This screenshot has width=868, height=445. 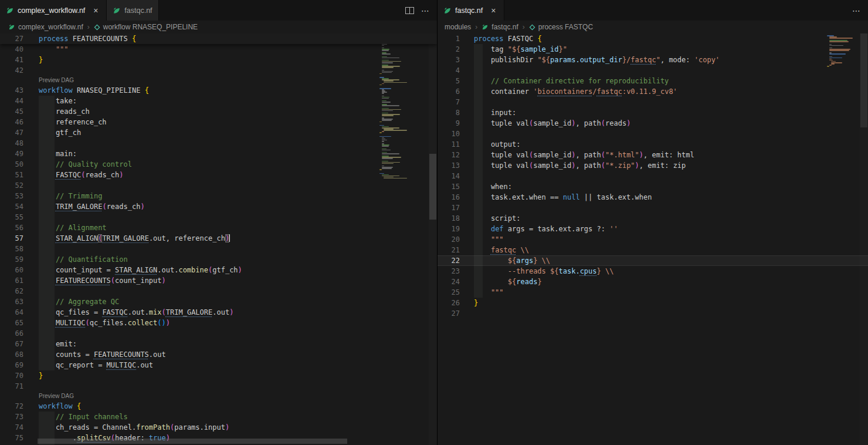 What do you see at coordinates (218, 90) in the screenshot?
I see `code-line: 43workflow RNASEQ_PIPELINE {` at bounding box center [218, 90].